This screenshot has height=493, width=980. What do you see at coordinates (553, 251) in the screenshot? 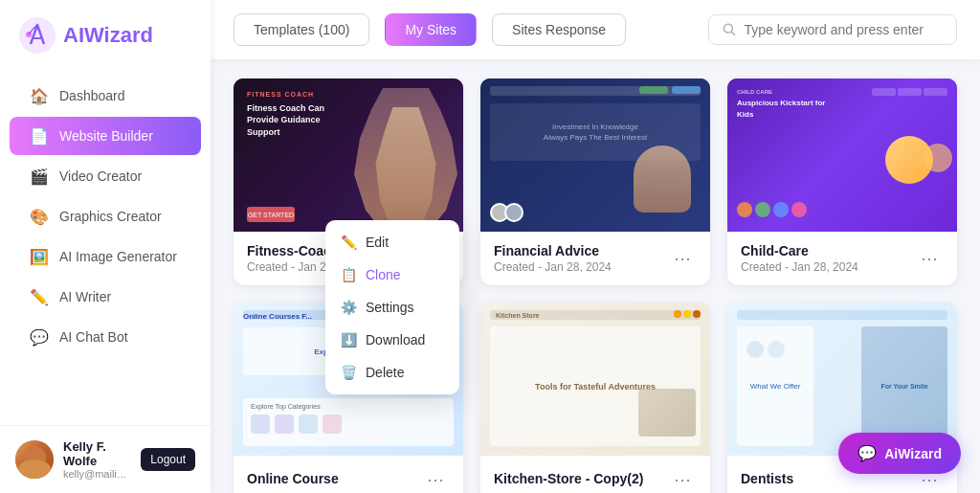
I see `card-title: Financial Advice` at bounding box center [553, 251].